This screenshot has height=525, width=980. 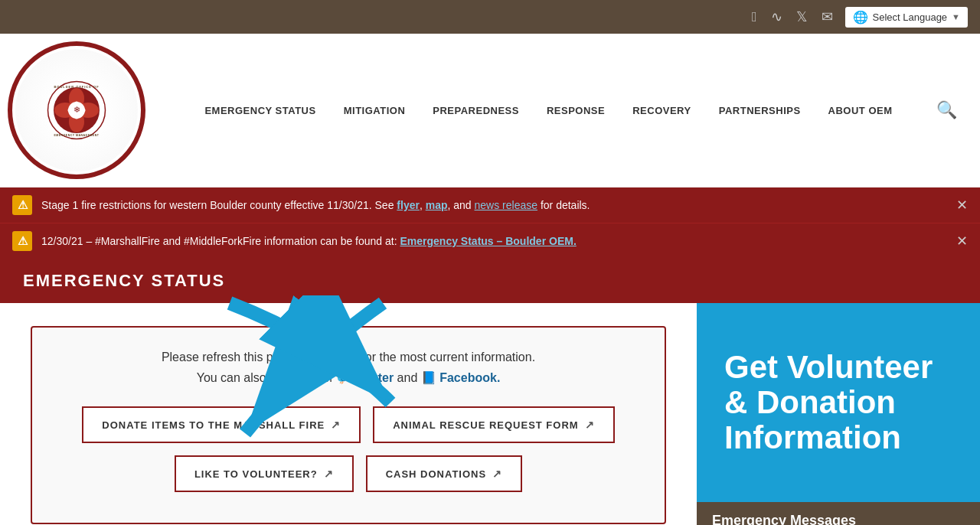 What do you see at coordinates (343, 378) in the screenshot?
I see `twitter-bird-icon: 🐦` at bounding box center [343, 378].